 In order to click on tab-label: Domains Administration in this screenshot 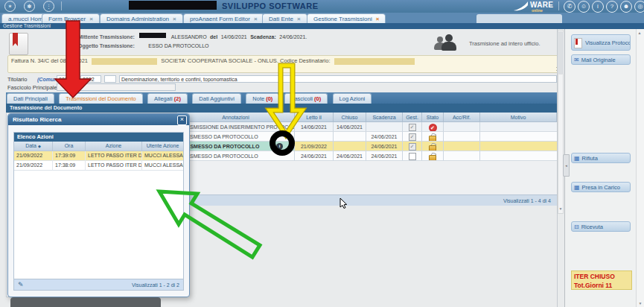, I will do `click(138, 19)`.